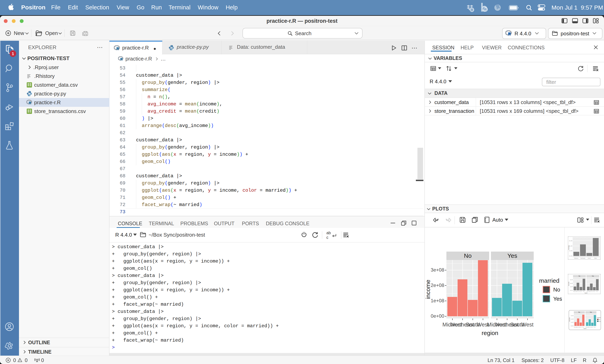 The image size is (604, 364). What do you see at coordinates (599, 318) in the screenshot?
I see `svg-text: married` at bounding box center [599, 318].